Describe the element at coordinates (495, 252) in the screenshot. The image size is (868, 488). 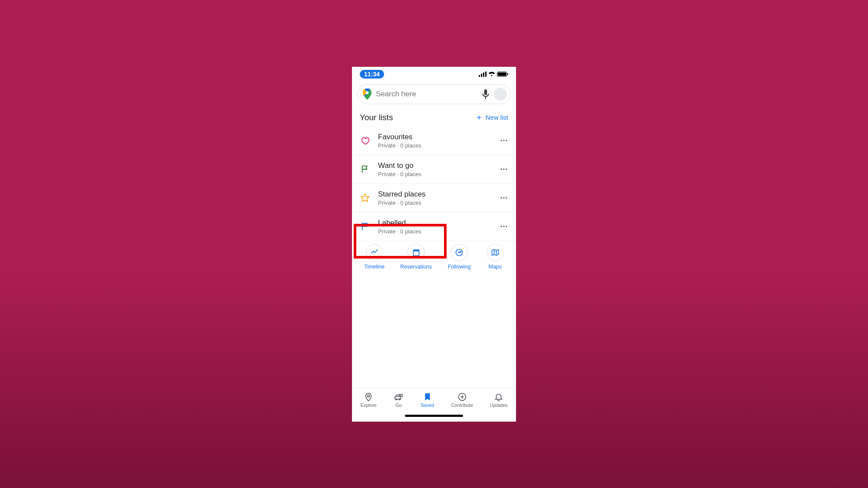
I see `map-icon` at that location.